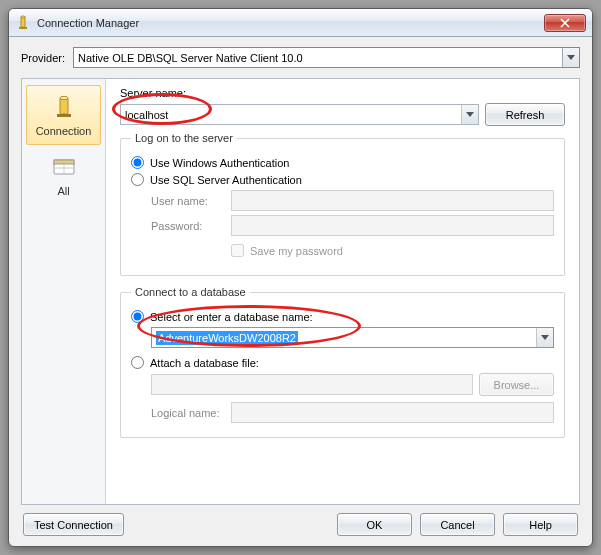 The width and height of the screenshot is (601, 555). What do you see at coordinates (63, 191) in the screenshot?
I see `sidebar-item-label: All` at bounding box center [63, 191].